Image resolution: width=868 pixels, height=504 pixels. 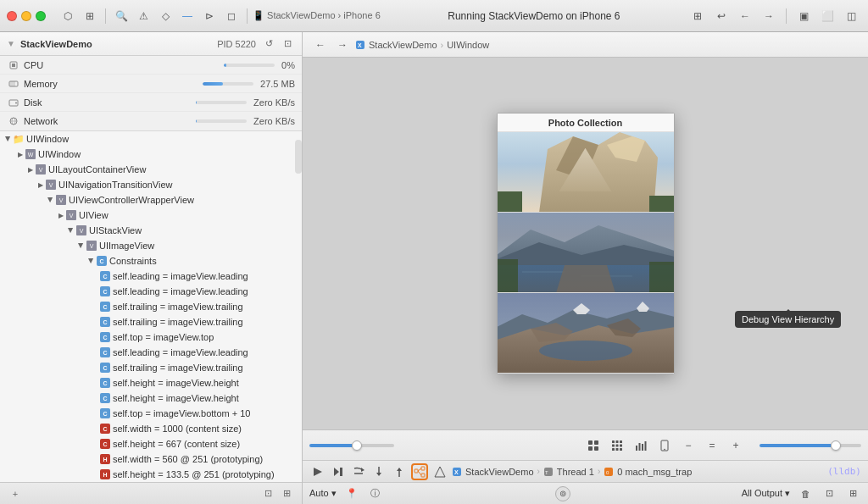 What do you see at coordinates (151, 398) in the screenshot?
I see `constraint-9: C self.height = imageView.height` at bounding box center [151, 398].